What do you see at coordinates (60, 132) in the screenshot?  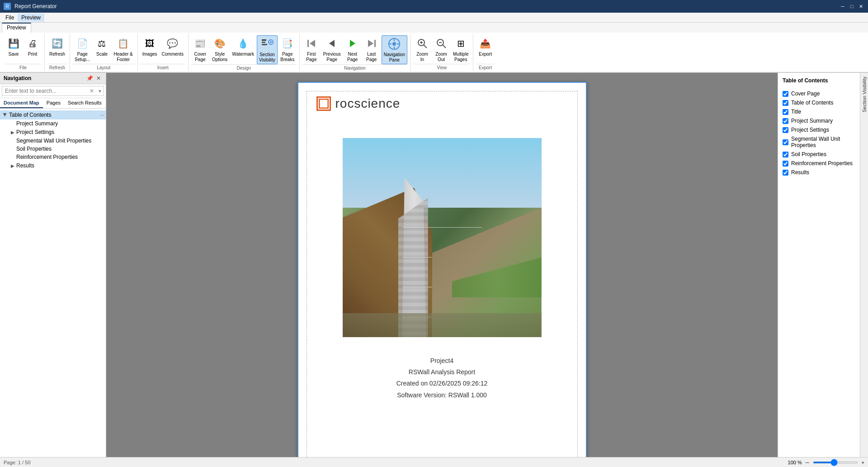 I see `tree-label-project-settings: Project Settings` at bounding box center [60, 132].